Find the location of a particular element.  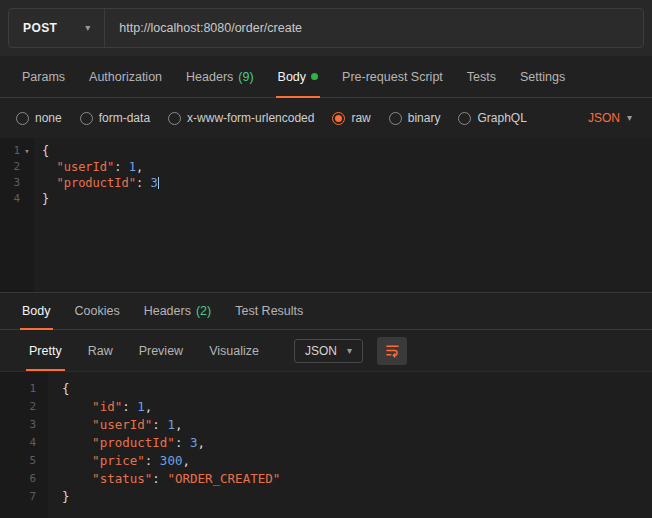

body-mode-x-www-form-urlencoded: x-www-form-urlencoded is located at coordinates (241, 118).